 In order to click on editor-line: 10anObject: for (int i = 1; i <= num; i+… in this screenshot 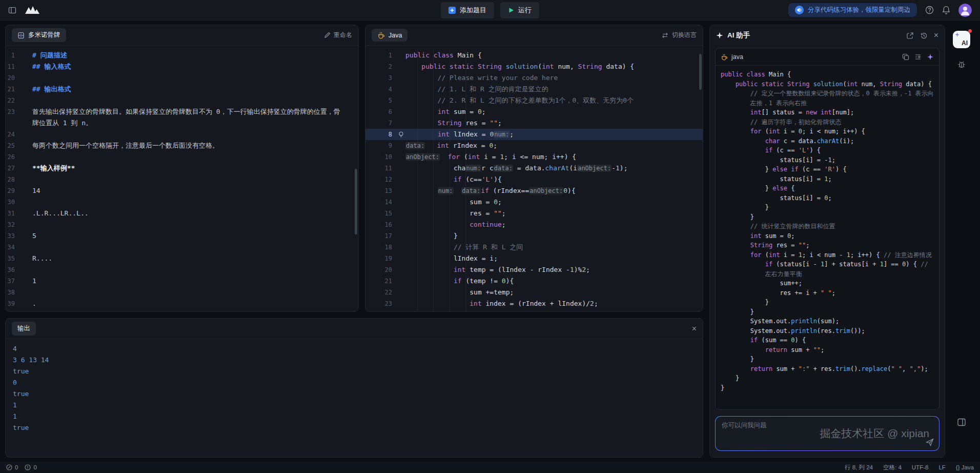, I will do `click(534, 157)`.